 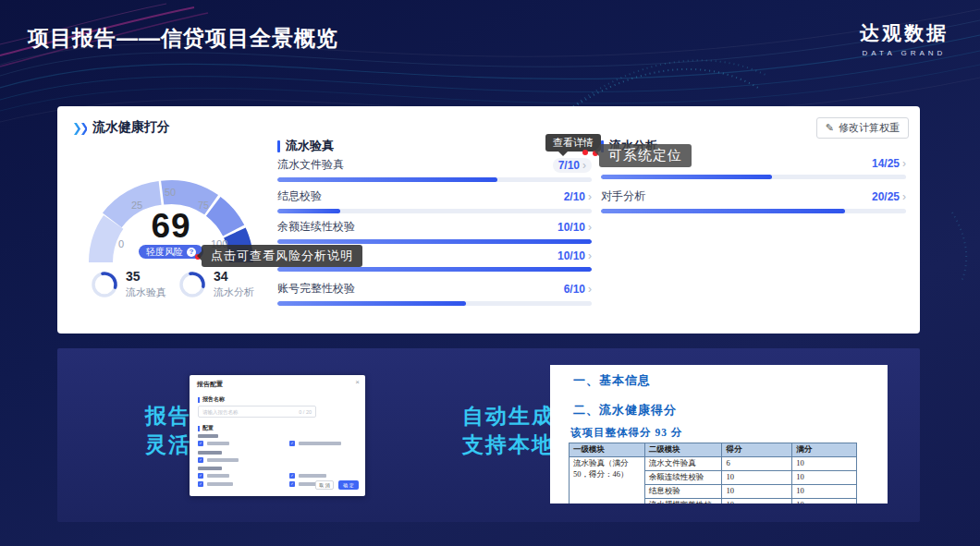 What do you see at coordinates (863, 127) in the screenshot?
I see `edit-weights-button: ✎ 修改计算权重` at bounding box center [863, 127].